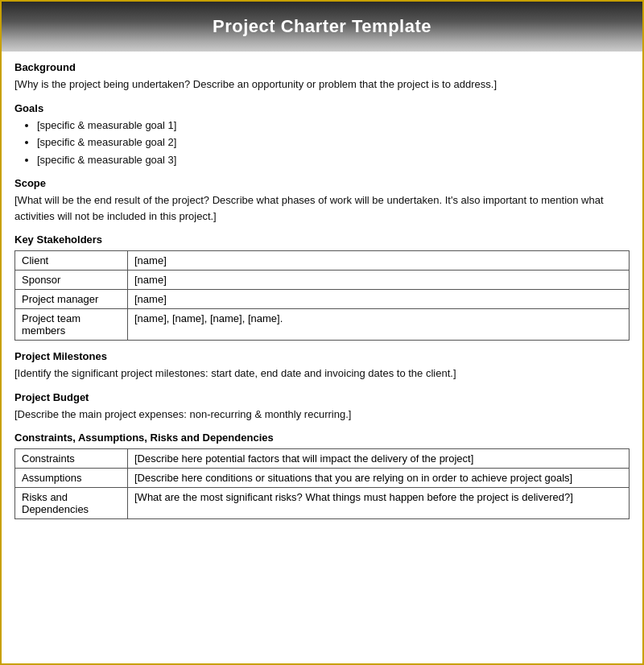 The height and width of the screenshot is (665, 644). Describe the element at coordinates (322, 504) in the screenshot. I see `table-row: Risks and Dependencies[What are the most…` at that location.